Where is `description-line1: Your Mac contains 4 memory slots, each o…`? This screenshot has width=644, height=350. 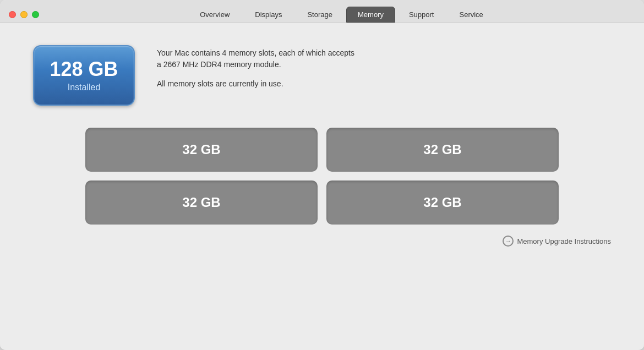
description-line1: Your Mac contains 4 memory slots, each o… is located at coordinates (255, 59).